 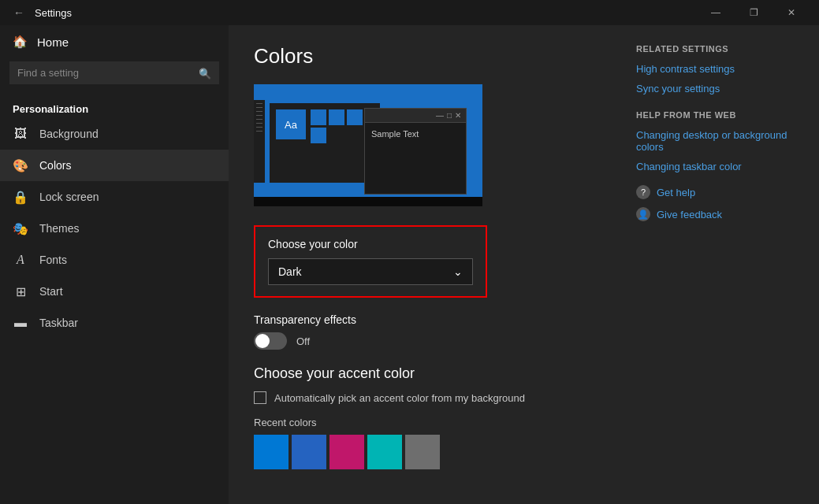 I want to click on sidebar-item-colors: 🎨 Colors, so click(x=114, y=165).